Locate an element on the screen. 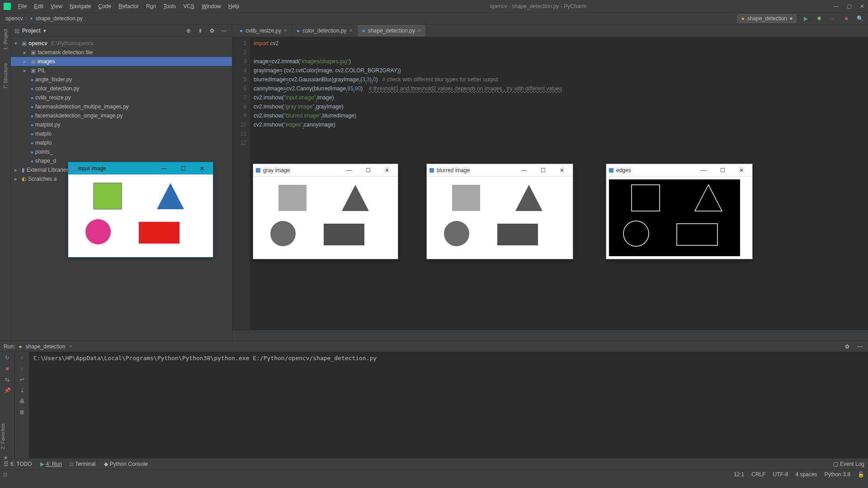 This screenshot has width=868, height=488. tab-shape: ●shape_detection.py× is located at coordinates (392, 31).